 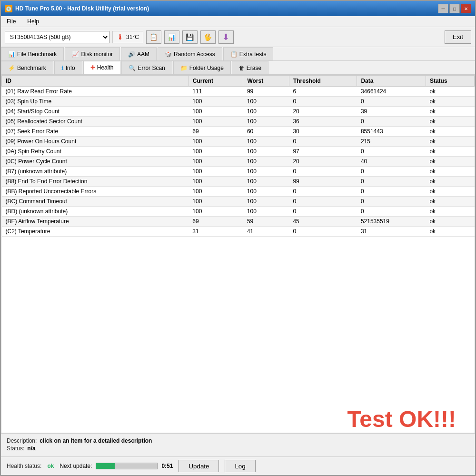 I want to click on table-row: (BC) Command Timeout 100 100 0 0 ok, so click(x=238, y=202).